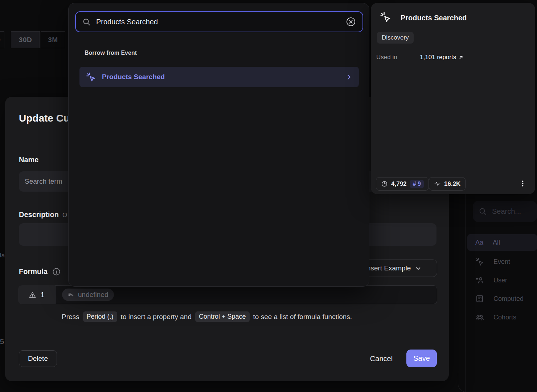 The height and width of the screenshot is (392, 537). Describe the element at coordinates (44, 181) in the screenshot. I see `name-value: Search term` at that location.